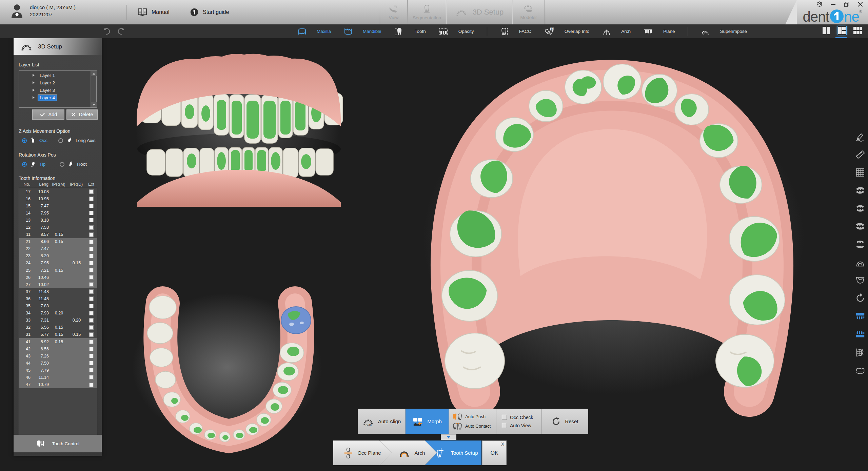  Describe the element at coordinates (94, 89) in the screenshot. I see `layer-list-scrollbar` at that location.